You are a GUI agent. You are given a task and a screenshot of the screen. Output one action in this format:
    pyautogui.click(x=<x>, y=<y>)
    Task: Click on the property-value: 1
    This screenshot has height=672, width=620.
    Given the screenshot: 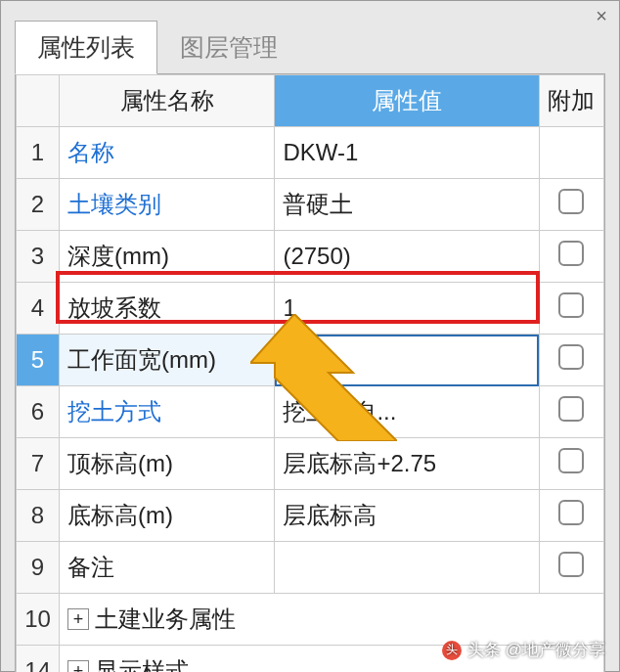 What is the action you would take?
    pyautogui.click(x=407, y=309)
    